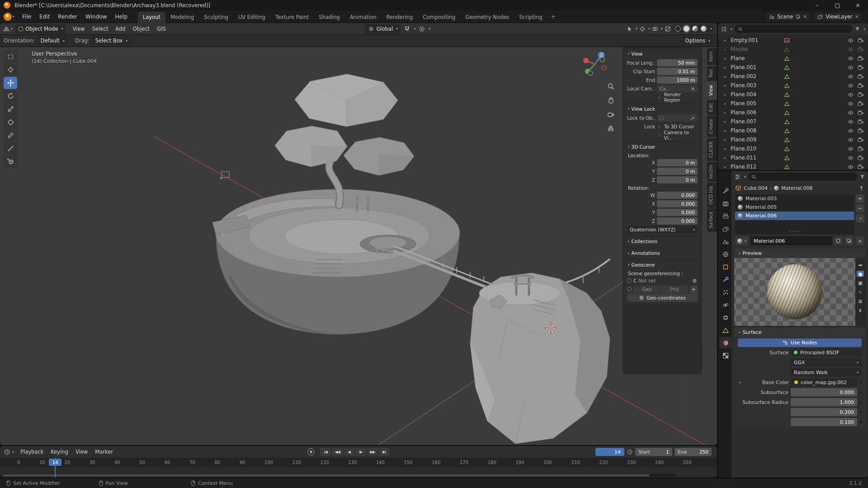 The image size is (868, 488). Describe the element at coordinates (686, 29) in the screenshot. I see `shading-solid-button` at that location.